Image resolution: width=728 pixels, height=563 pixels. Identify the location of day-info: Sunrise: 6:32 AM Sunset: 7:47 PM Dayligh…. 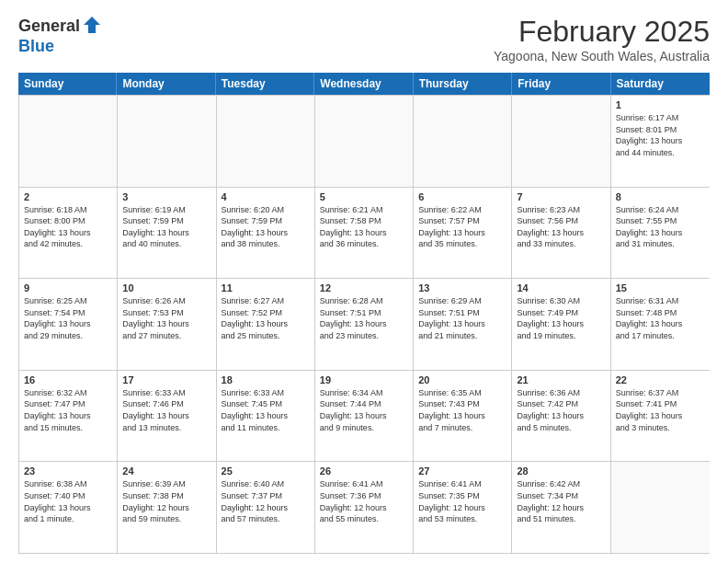
(68, 410).